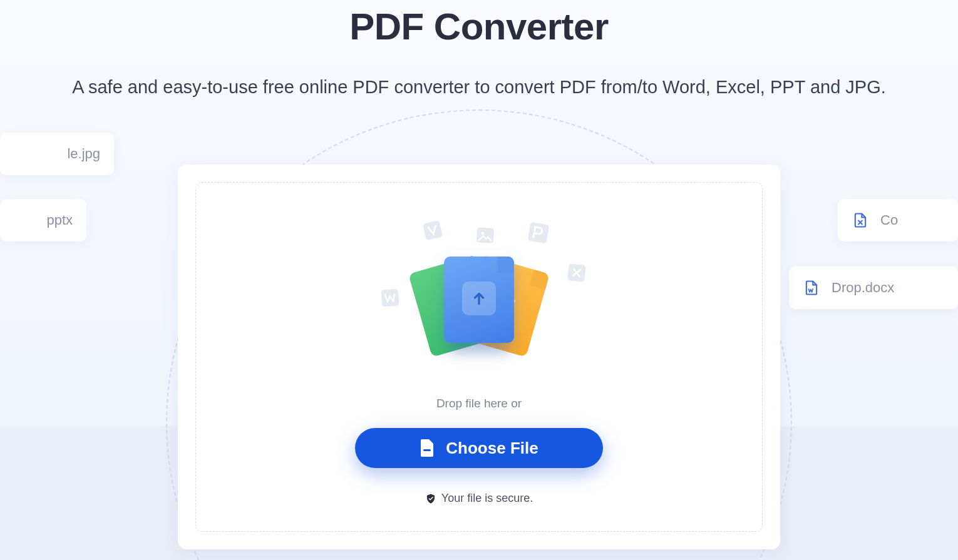 This screenshot has width=958, height=560. What do you see at coordinates (390, 298) in the screenshot?
I see `word-icon` at bounding box center [390, 298].